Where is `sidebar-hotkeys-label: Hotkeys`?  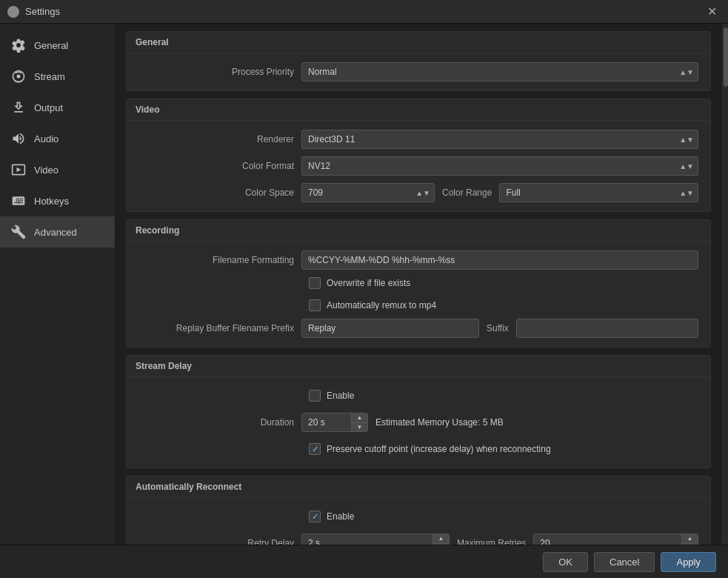
sidebar-hotkeys-label: Hotkeys is located at coordinates (52, 202).